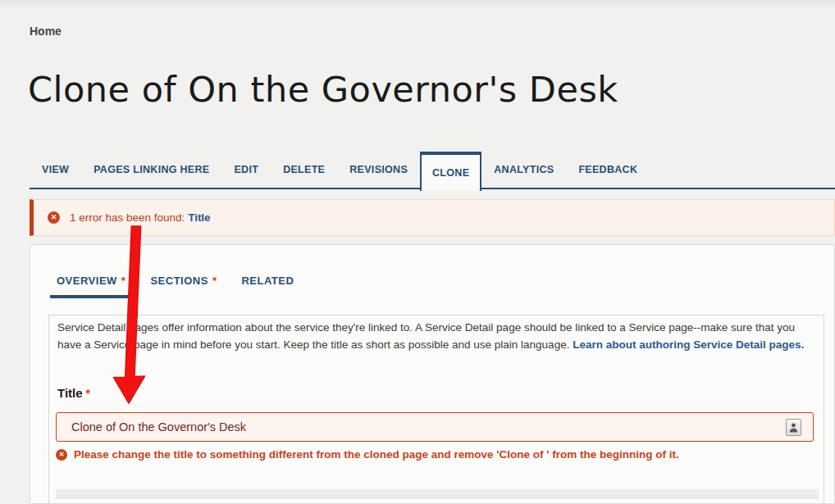 This screenshot has height=504, width=835. I want to click on autofill-contact-icon, so click(794, 428).